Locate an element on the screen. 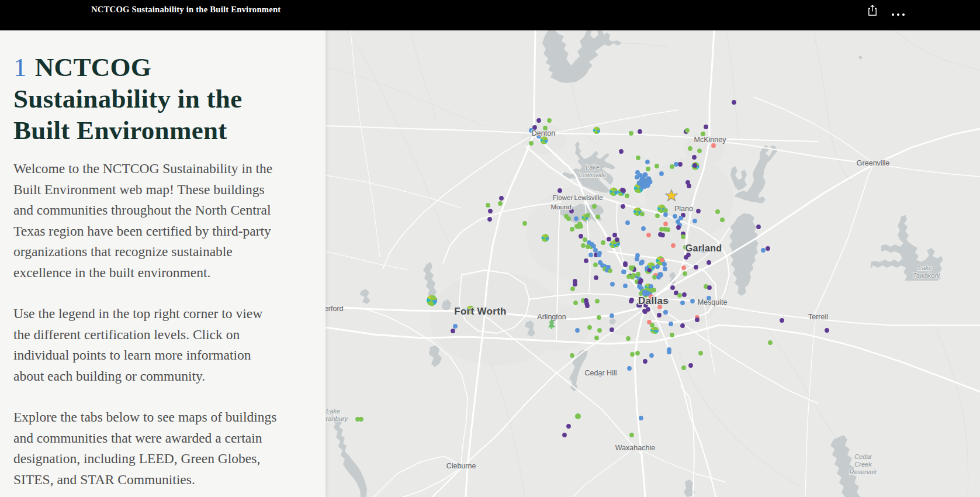  svg-text: Waxahachie is located at coordinates (635, 448).